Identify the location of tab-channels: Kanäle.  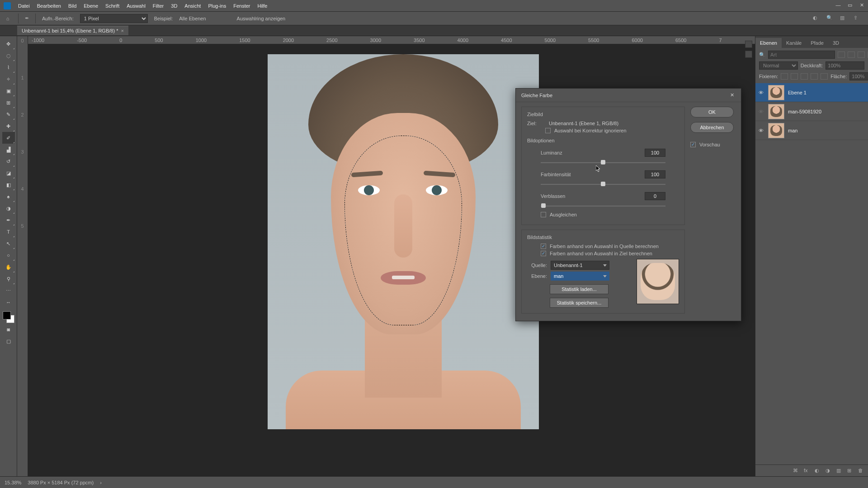
(794, 43).